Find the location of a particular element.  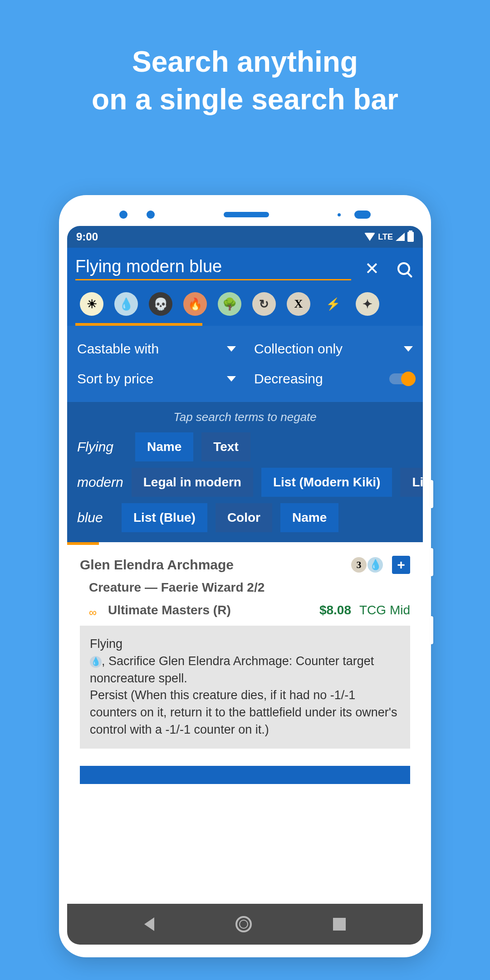

clear-button: ✕ is located at coordinates (372, 269).